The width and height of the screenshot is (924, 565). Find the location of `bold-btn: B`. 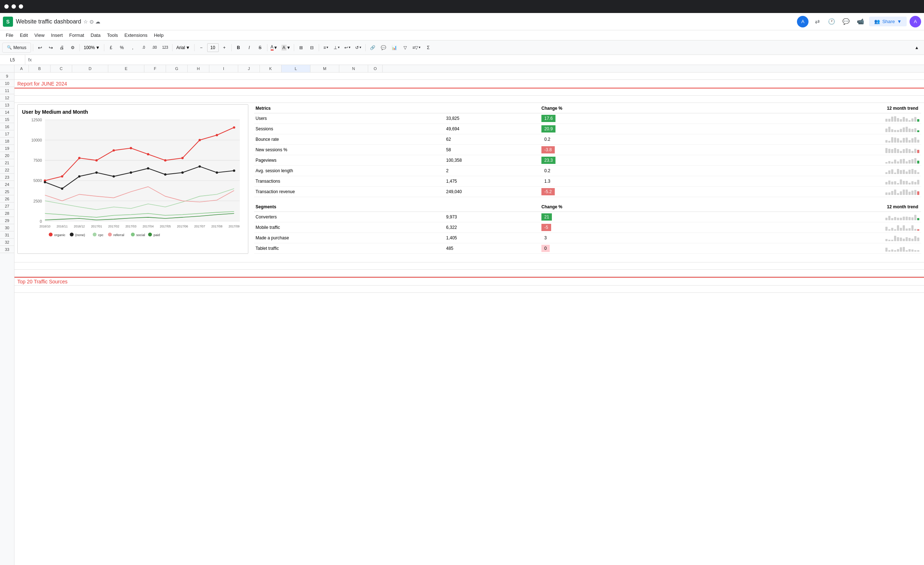

bold-btn: B is located at coordinates (238, 48).